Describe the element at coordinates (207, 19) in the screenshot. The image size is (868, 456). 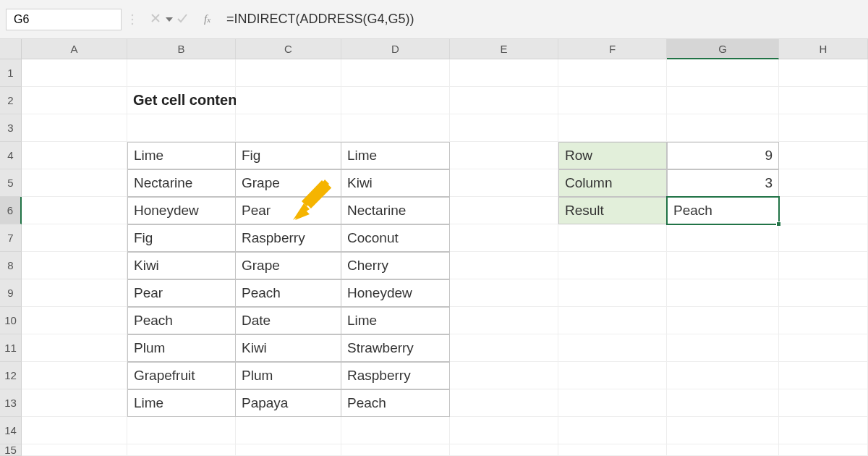
I see `fx-icon: fx` at that location.